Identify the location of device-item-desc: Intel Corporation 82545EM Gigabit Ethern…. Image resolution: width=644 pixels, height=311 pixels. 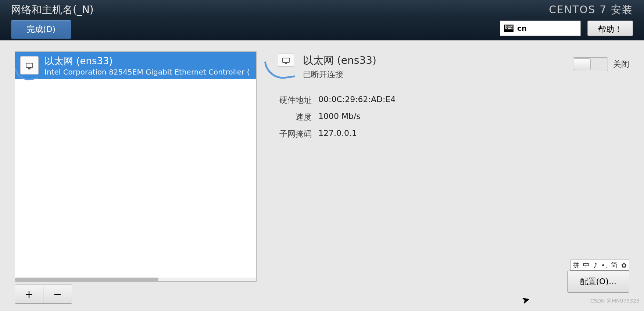
(148, 72).